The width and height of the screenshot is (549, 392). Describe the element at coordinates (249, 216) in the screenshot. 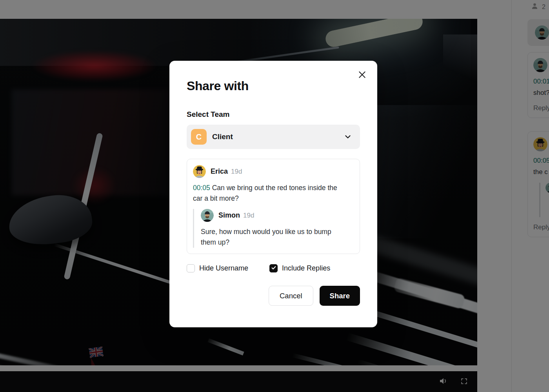

I see `reply-age: 19d` at that location.